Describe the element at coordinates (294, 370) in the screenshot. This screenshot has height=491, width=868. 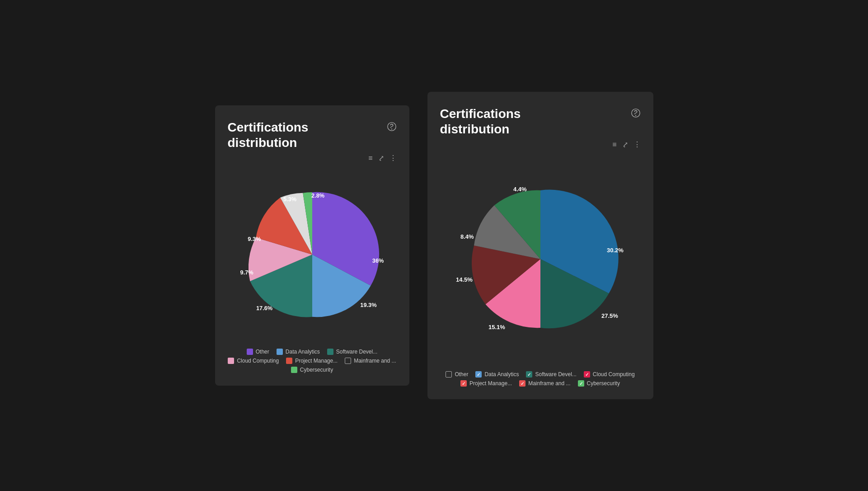
I see `legend-color-cybersecurity` at that location.